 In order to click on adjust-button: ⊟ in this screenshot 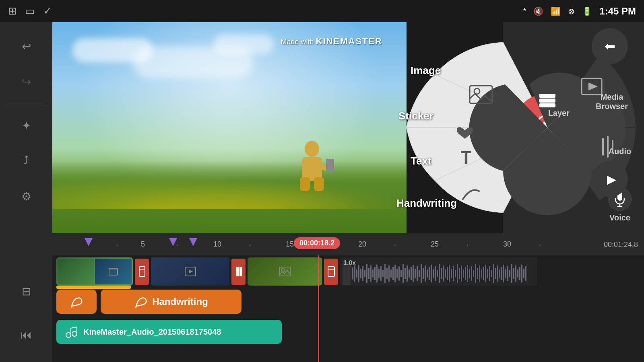, I will do `click(26, 291)`.